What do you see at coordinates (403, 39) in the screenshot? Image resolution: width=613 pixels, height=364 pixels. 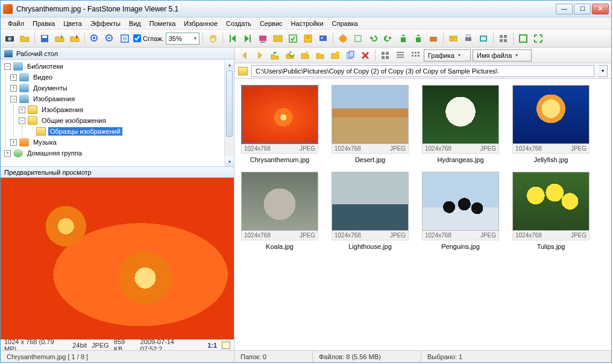 I see `rotate-left-icon` at bounding box center [403, 39].